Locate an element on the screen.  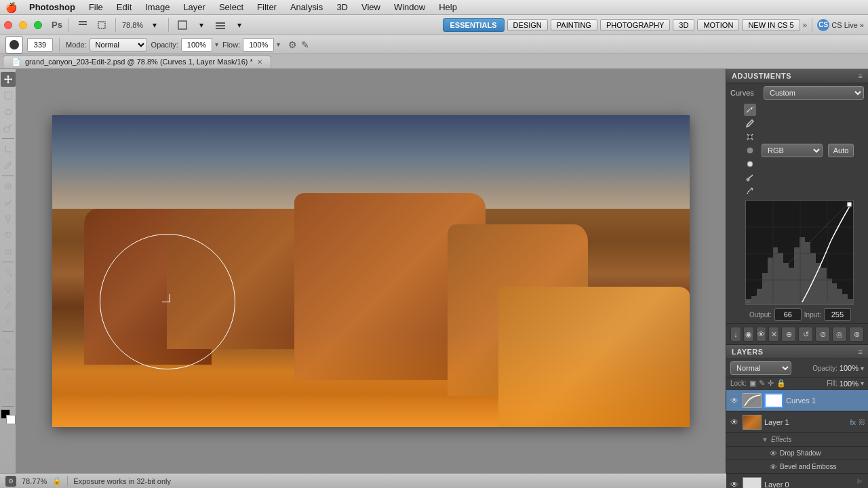
flow-expand-icon: ▾ is located at coordinates (278, 45).